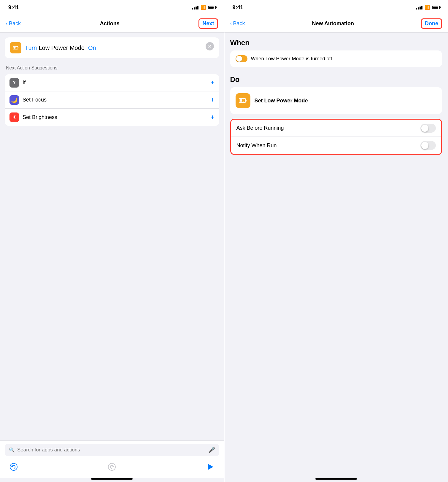 Image resolution: width=448 pixels, height=482 pixels. I want to click on left-chevron-icon: ‹, so click(7, 24).